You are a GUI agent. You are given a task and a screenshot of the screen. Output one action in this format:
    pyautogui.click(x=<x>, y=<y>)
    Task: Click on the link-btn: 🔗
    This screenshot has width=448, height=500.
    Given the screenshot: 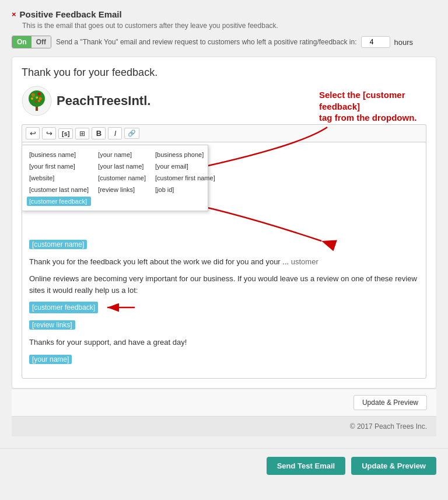 What is the action you would take?
    pyautogui.click(x=132, y=133)
    